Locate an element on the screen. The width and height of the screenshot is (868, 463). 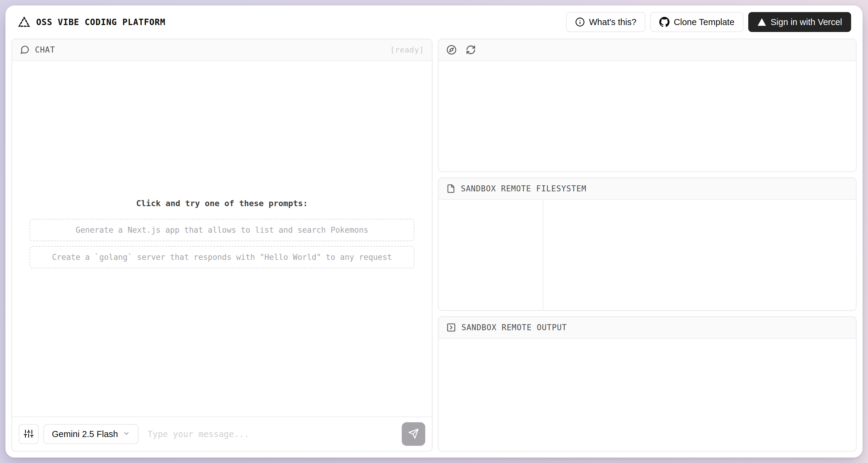
header-actions: What's this? Clone Template Sign in with… is located at coordinates (709, 22).